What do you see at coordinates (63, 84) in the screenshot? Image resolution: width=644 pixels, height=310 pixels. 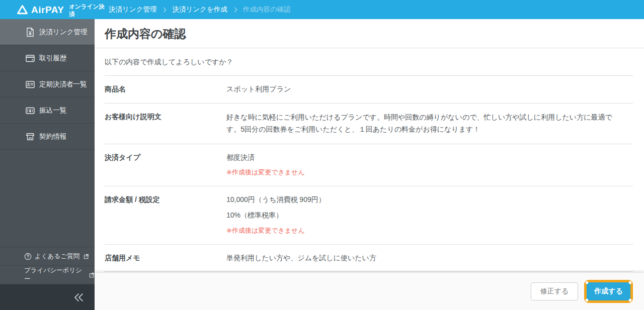 I see `sidebar-item-label: 定期決済者一覧` at bounding box center [63, 84].